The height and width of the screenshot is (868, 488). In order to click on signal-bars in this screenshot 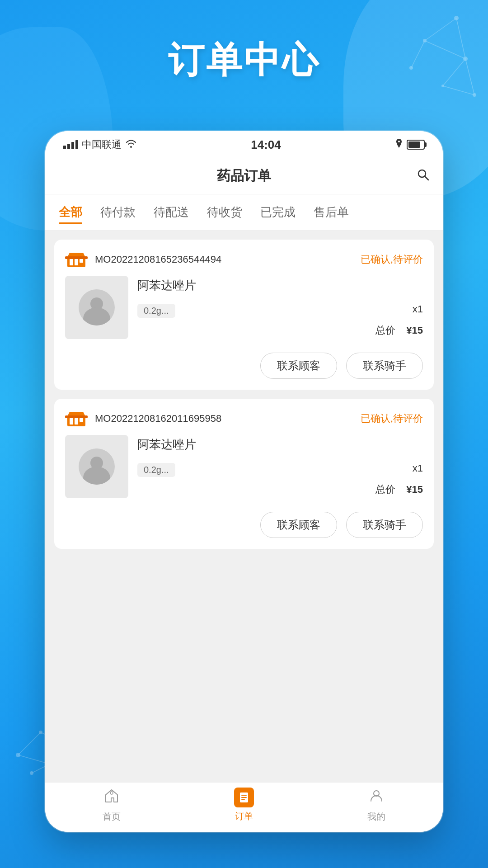, I will do `click(70, 145)`.